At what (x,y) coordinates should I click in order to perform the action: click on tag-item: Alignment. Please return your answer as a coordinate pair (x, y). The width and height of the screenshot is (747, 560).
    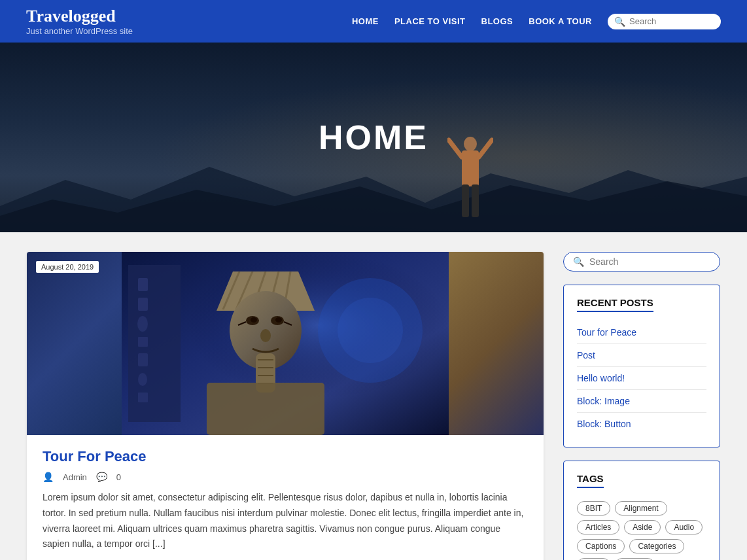
    Looking at the image, I should click on (641, 508).